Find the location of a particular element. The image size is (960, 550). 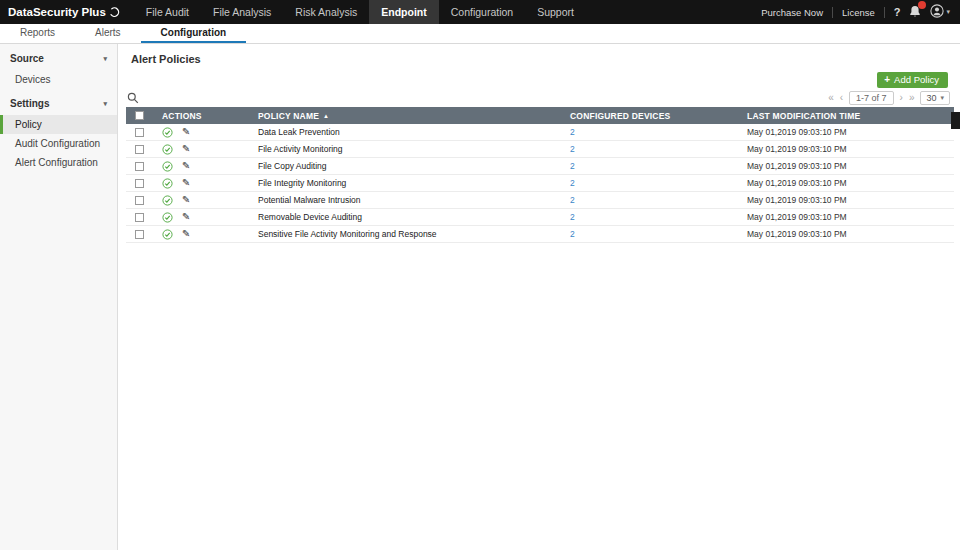

sidebar: Source ▾ Devices Settings ▾ Policy Audit… is located at coordinates (59, 297).